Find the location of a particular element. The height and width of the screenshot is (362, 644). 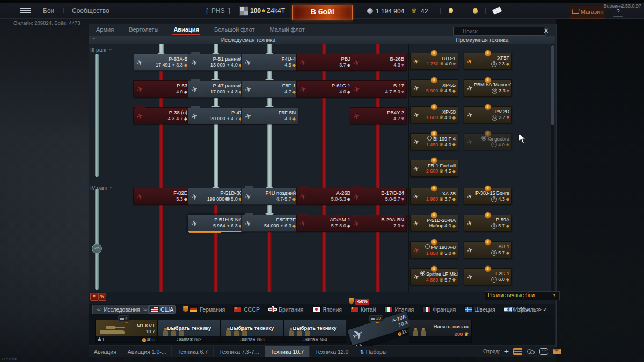

vehicle-cell-p-51h-5-na: ✈P-51H-5-NA5 964✦6.3◆ is located at coordinates (216, 223).